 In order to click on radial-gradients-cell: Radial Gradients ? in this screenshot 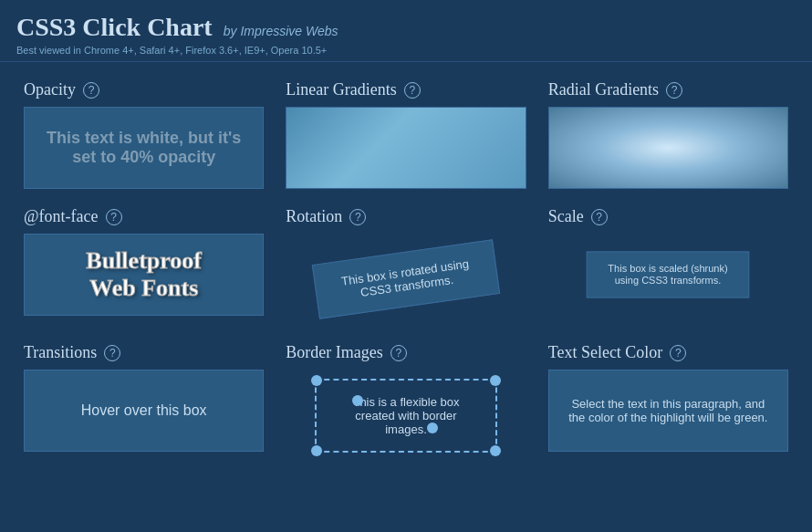, I will do `click(668, 135)`.